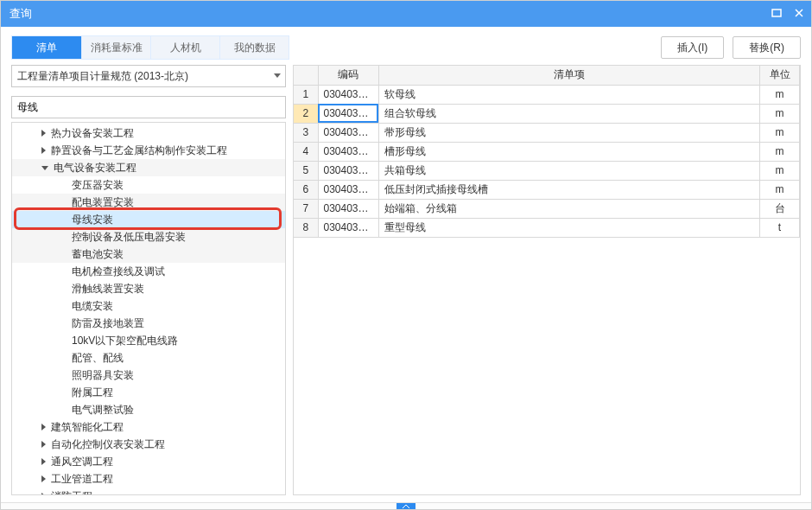  I want to click on col-unit: 单位, so click(780, 75).